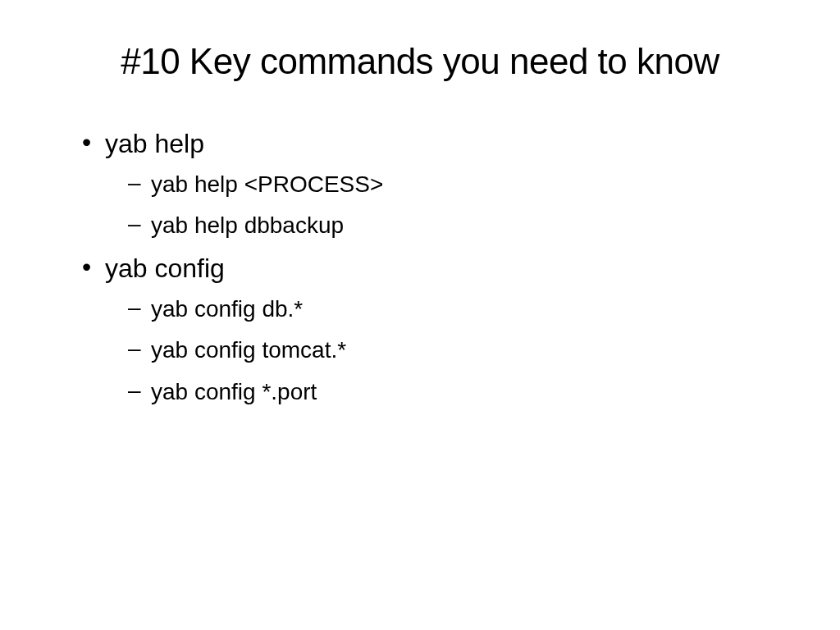 This screenshot has height=630, width=840. Describe the element at coordinates (432, 184) in the screenshot. I see `list-item: yab help yab help <PROCESS> yab help dbb…` at that location.